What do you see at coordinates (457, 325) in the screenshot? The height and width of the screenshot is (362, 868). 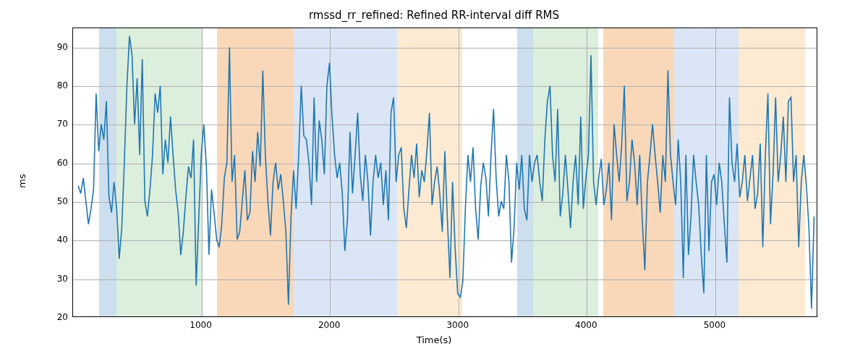 I see `x-tick-label: 3000` at bounding box center [457, 325].